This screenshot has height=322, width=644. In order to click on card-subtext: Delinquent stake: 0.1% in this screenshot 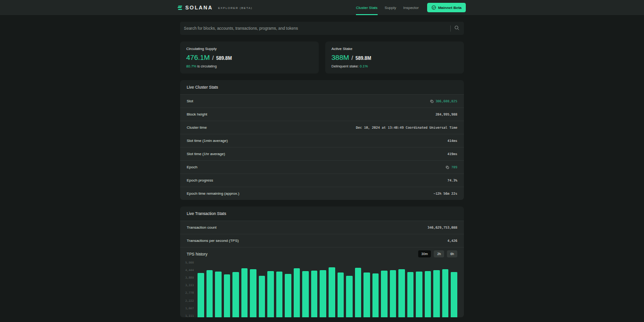, I will do `click(395, 66)`.